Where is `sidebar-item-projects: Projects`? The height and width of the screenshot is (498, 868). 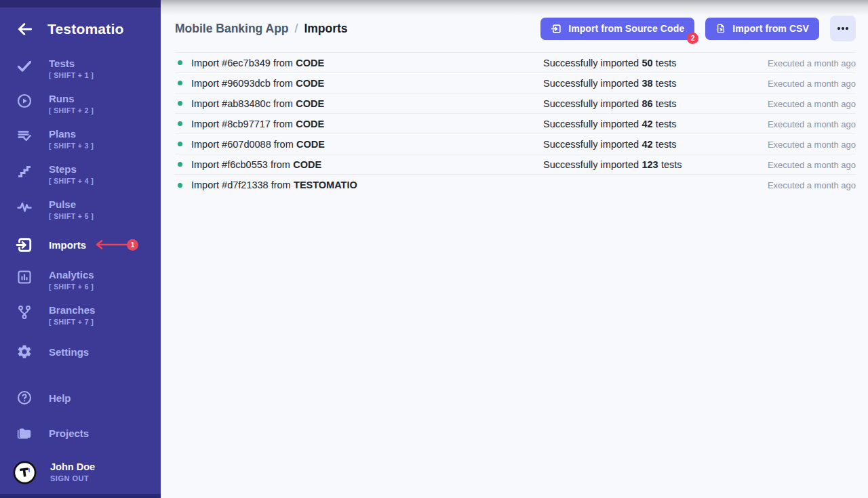 sidebar-item-projects: Projects is located at coordinates (80, 433).